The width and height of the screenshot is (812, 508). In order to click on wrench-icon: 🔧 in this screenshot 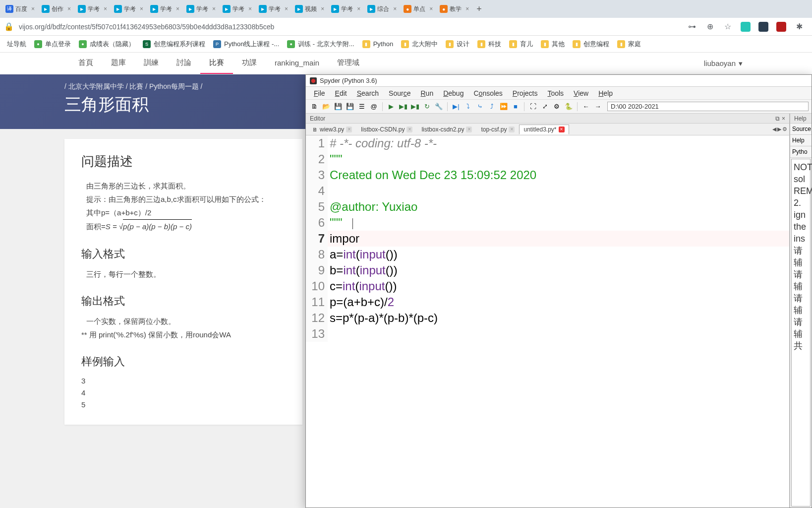, I will do `click(439, 107)`.